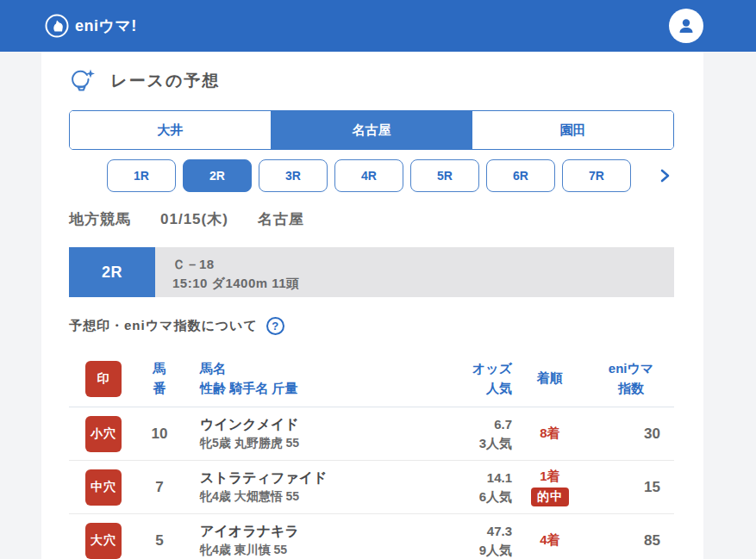 The image size is (756, 559). Describe the element at coordinates (217, 176) in the screenshot. I see `race-tab-2r: 2R` at that location.